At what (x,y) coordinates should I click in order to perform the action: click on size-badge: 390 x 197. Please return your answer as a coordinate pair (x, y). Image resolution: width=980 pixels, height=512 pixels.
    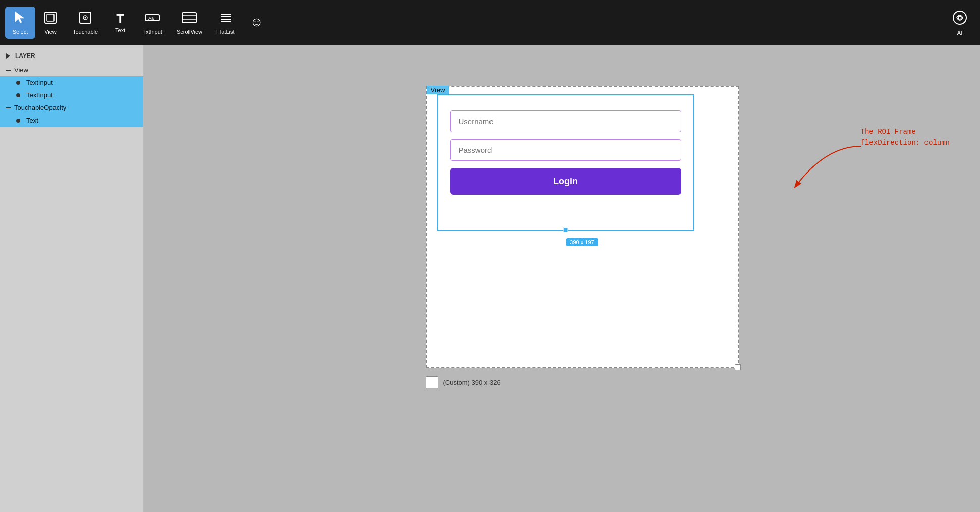
    Looking at the image, I should click on (582, 242).